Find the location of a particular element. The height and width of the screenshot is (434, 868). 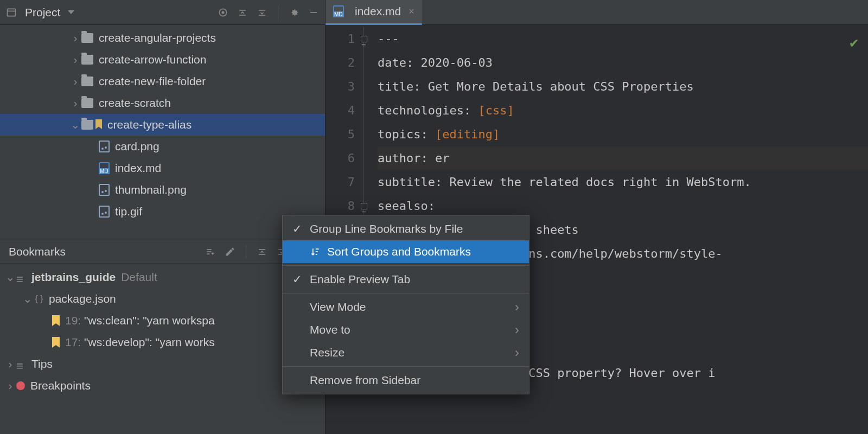

menu-item: Move to is located at coordinates (406, 330).